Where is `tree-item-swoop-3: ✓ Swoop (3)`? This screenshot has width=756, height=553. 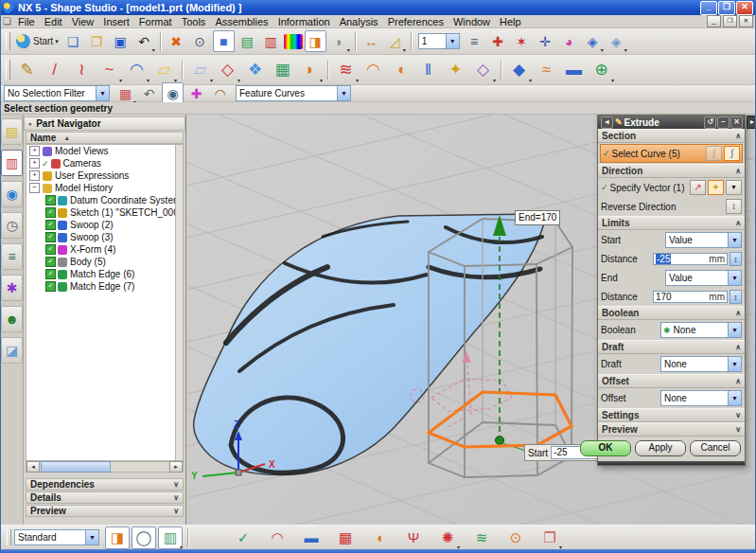
tree-item-swoop-3: ✓ Swoop (3) is located at coordinates (100, 237).